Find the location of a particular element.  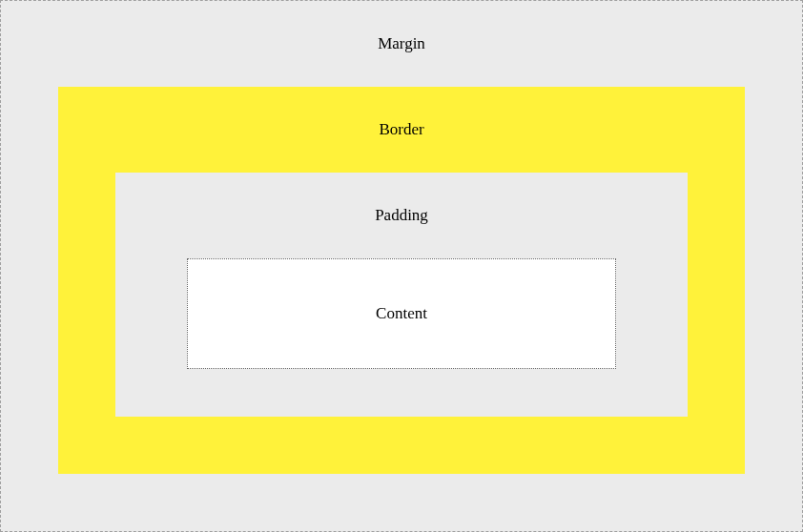

padding-label: Padding is located at coordinates (402, 215).